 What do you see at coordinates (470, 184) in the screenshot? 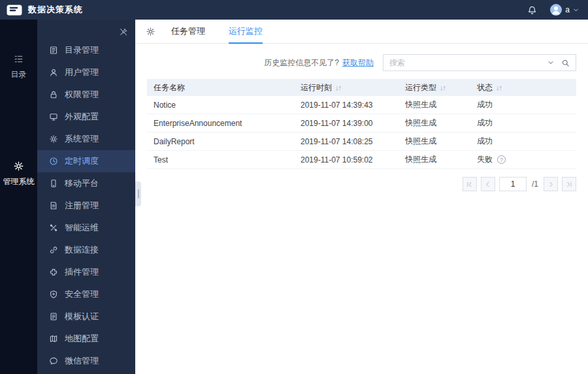
I see `first-page-button` at bounding box center [470, 184].